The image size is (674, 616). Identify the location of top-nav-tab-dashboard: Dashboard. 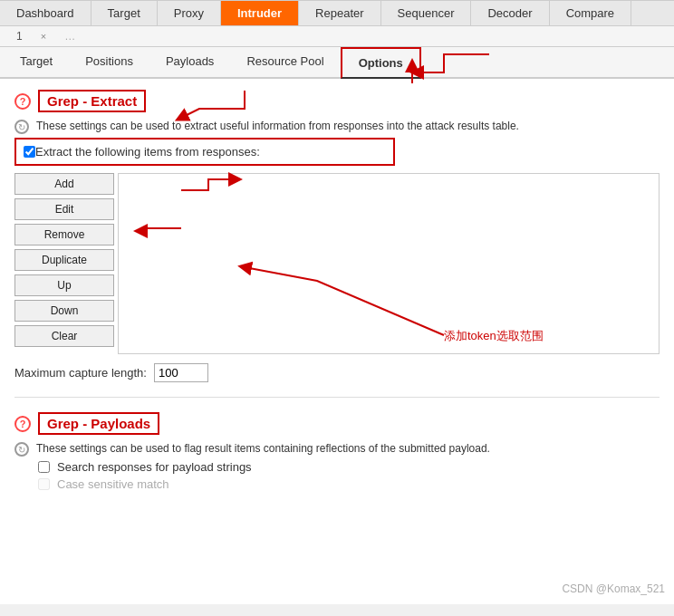
(45, 13).